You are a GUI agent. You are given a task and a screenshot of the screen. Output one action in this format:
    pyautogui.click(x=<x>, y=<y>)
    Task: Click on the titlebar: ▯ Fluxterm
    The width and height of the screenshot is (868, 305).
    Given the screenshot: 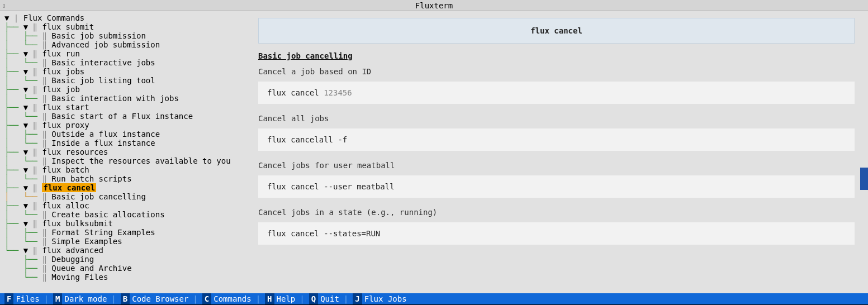 What is the action you would take?
    pyautogui.click(x=434, y=6)
    